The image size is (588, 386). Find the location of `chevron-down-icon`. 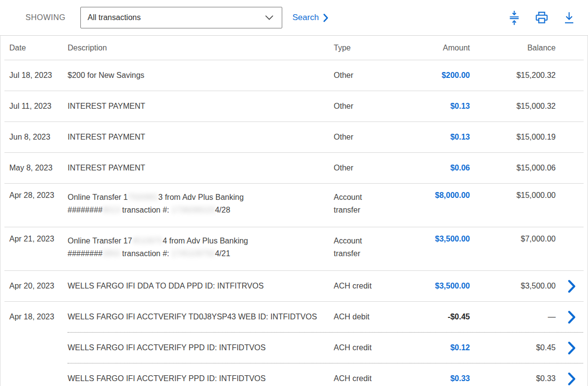

chevron-down-icon is located at coordinates (270, 18).